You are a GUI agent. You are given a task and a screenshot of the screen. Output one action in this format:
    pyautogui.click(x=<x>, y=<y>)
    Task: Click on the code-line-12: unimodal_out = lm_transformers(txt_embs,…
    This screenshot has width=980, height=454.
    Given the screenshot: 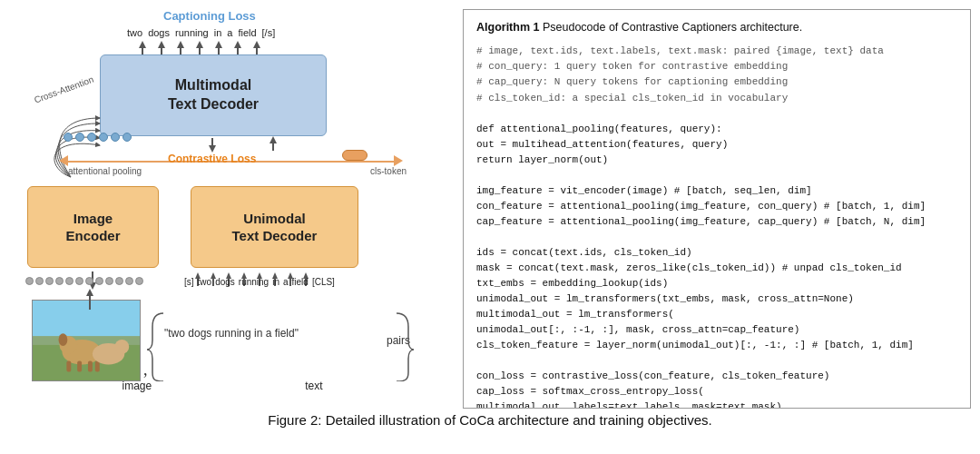 What is the action you would take?
    pyautogui.click(x=717, y=300)
    